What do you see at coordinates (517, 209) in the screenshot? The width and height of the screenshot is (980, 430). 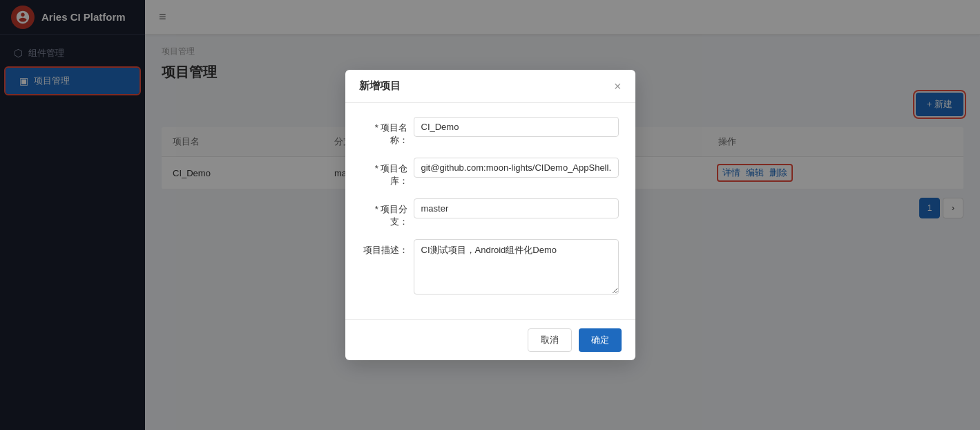 I see `project-branch-input` at bounding box center [517, 209].